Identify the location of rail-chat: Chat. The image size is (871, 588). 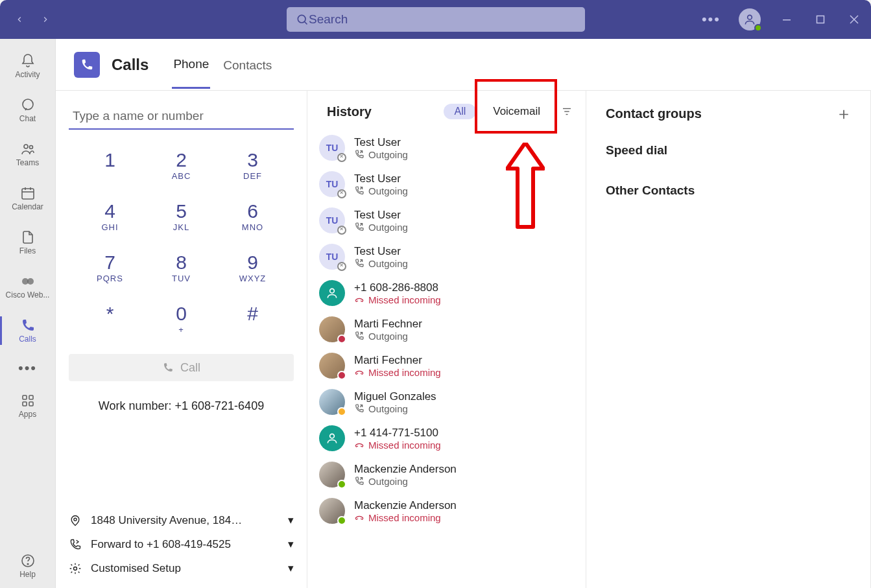
(28, 110).